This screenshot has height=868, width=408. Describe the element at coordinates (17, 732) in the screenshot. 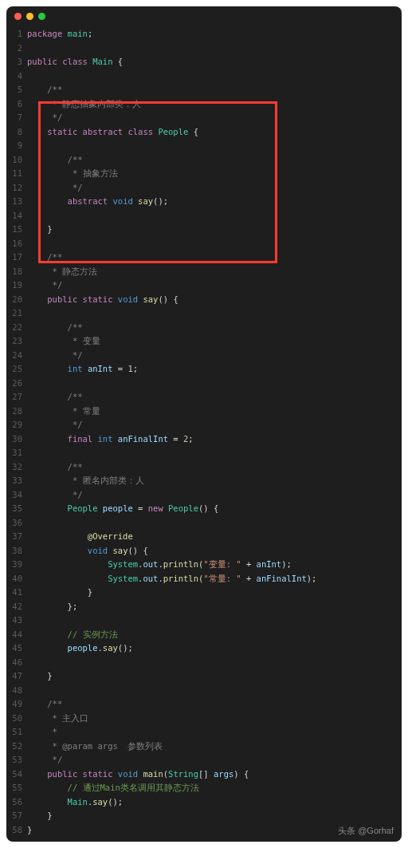

I see `line-number: 51` at that location.